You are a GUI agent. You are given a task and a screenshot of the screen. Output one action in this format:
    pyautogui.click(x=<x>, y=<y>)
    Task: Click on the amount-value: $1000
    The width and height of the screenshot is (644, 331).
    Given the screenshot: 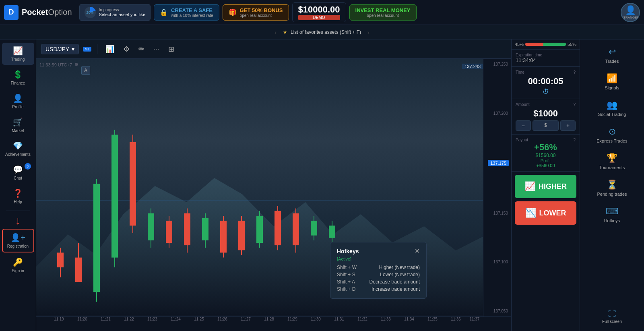 What is the action you would take?
    pyautogui.click(x=546, y=114)
    